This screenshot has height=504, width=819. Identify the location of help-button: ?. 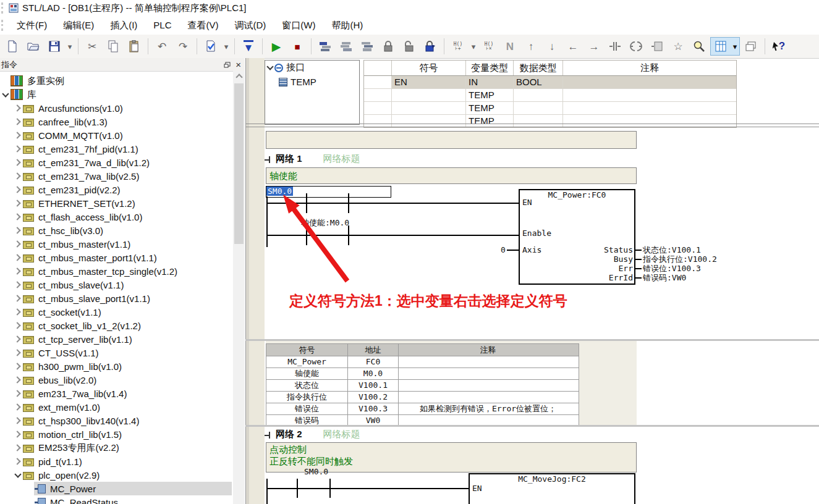
(779, 46).